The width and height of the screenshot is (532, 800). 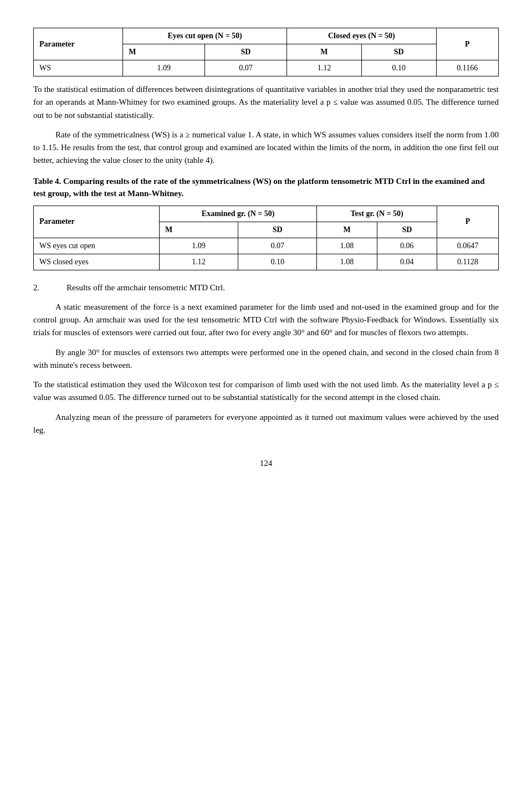 I want to click on section-2-heading: 2. Results off the armchair tensometric …, so click(x=266, y=288).